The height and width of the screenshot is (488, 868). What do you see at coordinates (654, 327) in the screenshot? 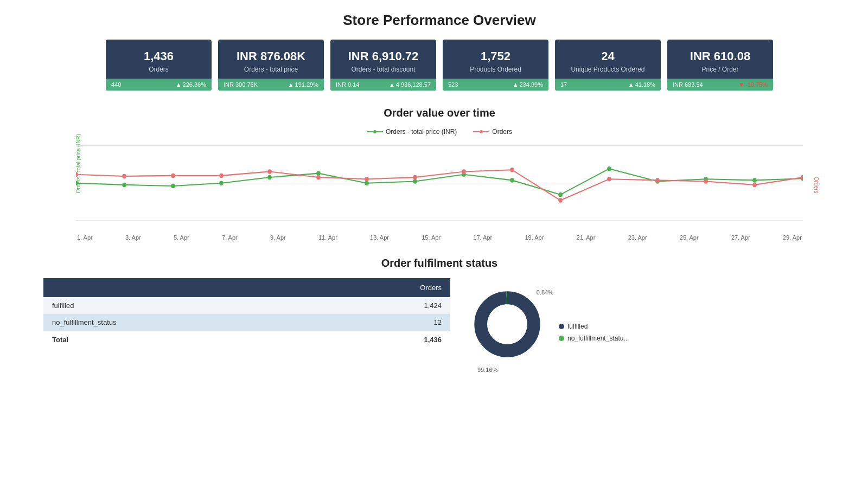
I see `donut-wrap: 0.84% 99.16% fulfilled no_fulfillment_st…` at bounding box center [654, 327].